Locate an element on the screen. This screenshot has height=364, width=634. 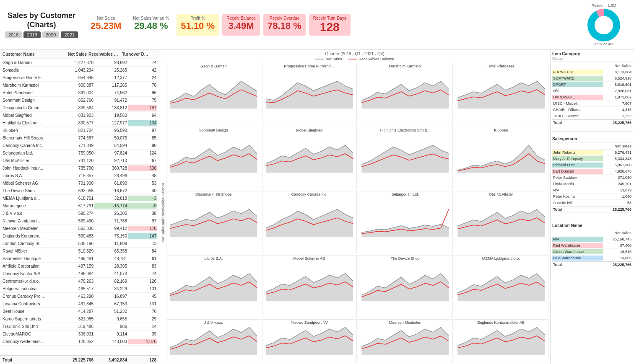
right-cell-value: 4,926,675 is located at coordinates (618, 171).